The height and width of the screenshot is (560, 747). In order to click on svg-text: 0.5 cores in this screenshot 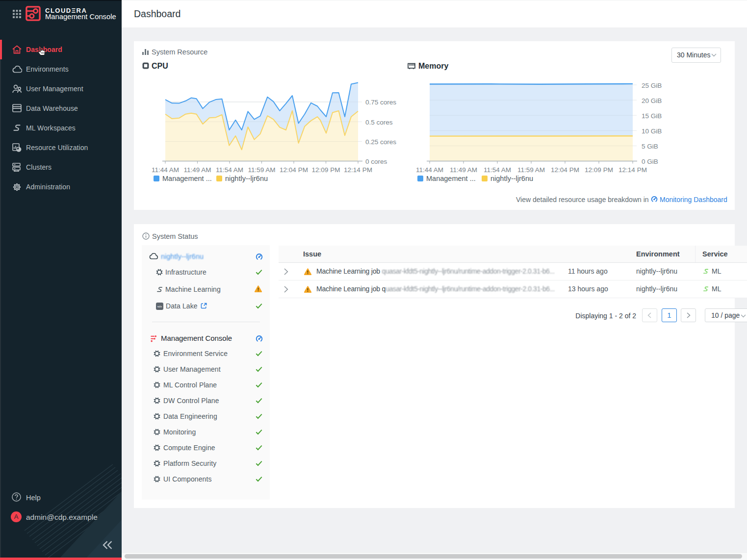, I will do `click(379, 123)`.